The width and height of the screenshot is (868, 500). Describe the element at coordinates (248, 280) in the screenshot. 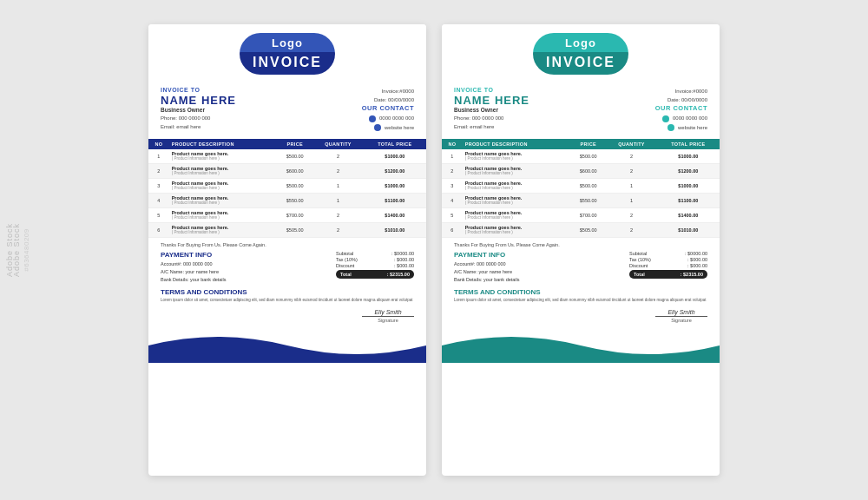

I see `bank-left: Bank Details: your bank details` at that location.